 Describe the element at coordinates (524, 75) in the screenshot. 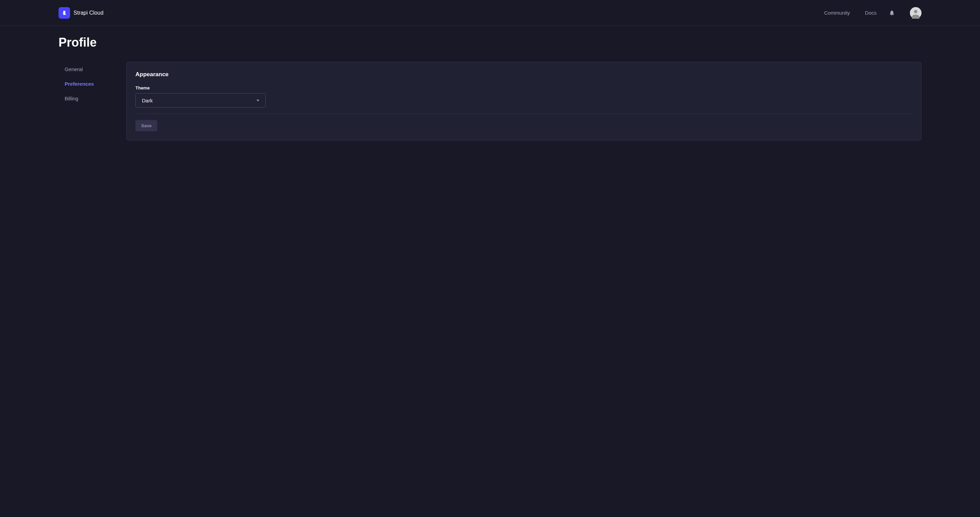

I see `section-title: Appearance` at that location.